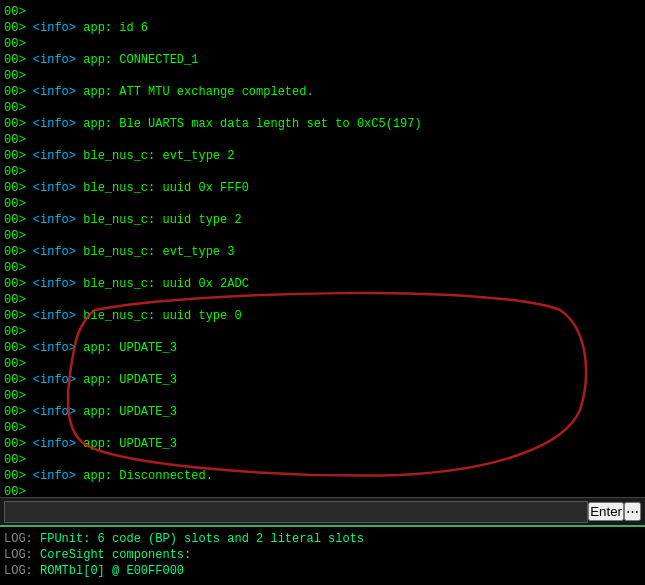 Image resolution: width=645 pixels, height=585 pixels. Describe the element at coordinates (322, 571) in the screenshot. I see `bottom-log-line: LOG: ROMTbl[0] @ E00FF000` at that location.